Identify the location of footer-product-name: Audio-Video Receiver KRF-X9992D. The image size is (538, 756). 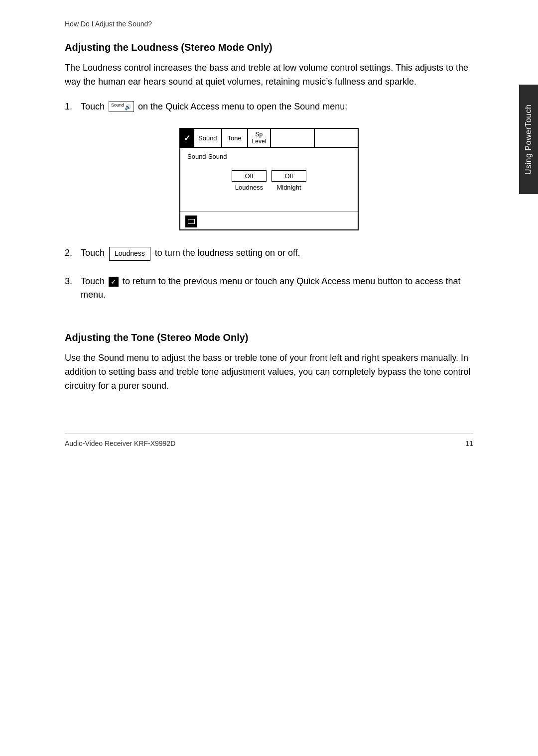
(120, 443).